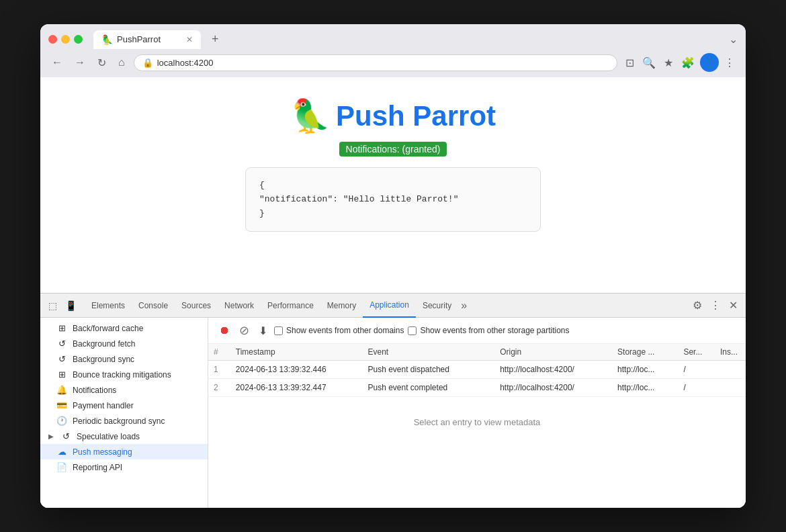 Image resolution: width=786 pixels, height=532 pixels. Describe the element at coordinates (124, 390) in the screenshot. I see `sidebar-item-notifications: 🔔 Notifications` at that location.